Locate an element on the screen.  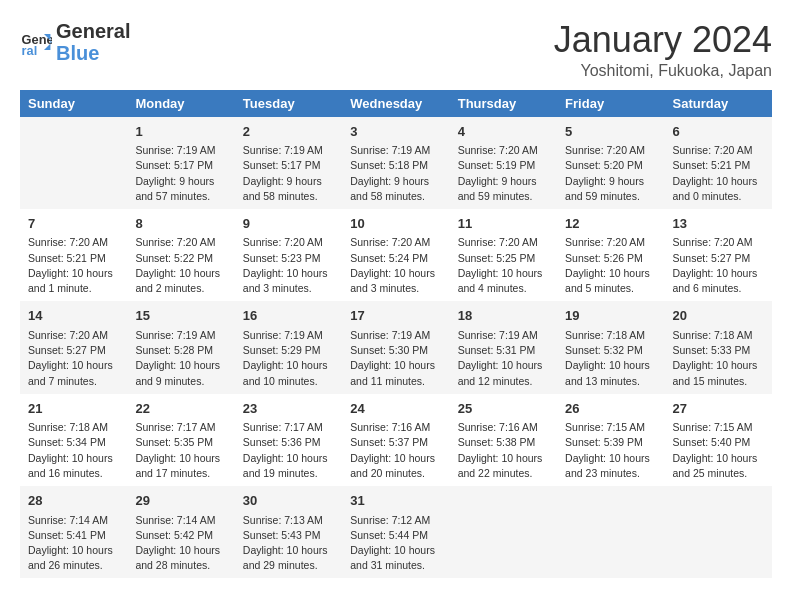
svg-text: ral is located at coordinates (30, 50).